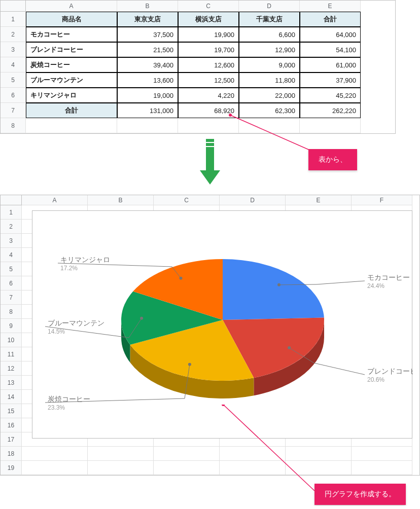  What do you see at coordinates (56, 332) in the screenshot?
I see `pie-pct: 14.5%` at bounding box center [56, 332].